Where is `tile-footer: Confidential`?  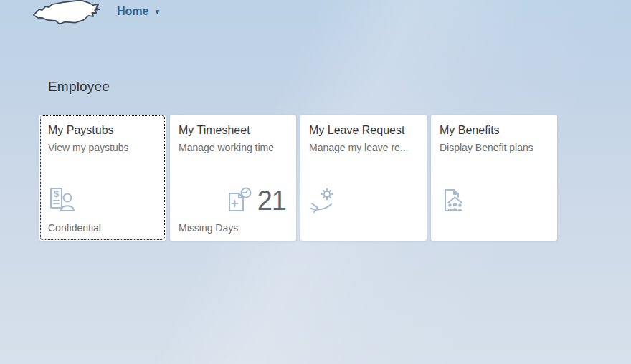
tile-footer: Confidential is located at coordinates (103, 228).